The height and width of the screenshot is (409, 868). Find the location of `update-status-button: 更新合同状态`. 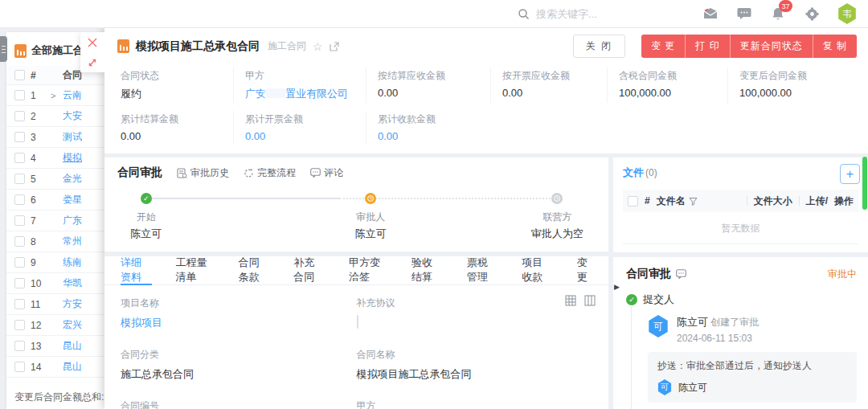

update-status-button: 更新合同状态 is located at coordinates (772, 47).